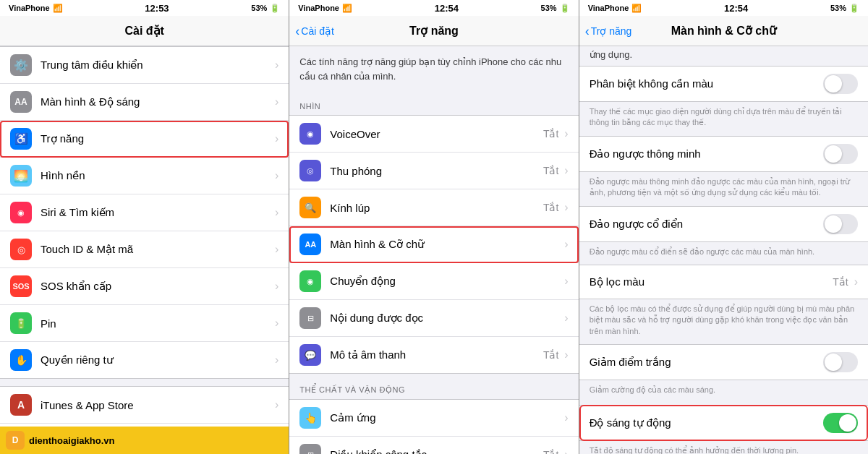 The height and width of the screenshot is (454, 868). Describe the element at coordinates (145, 324) in the screenshot. I see `item-pin: 🔋 Pin ›` at that location.